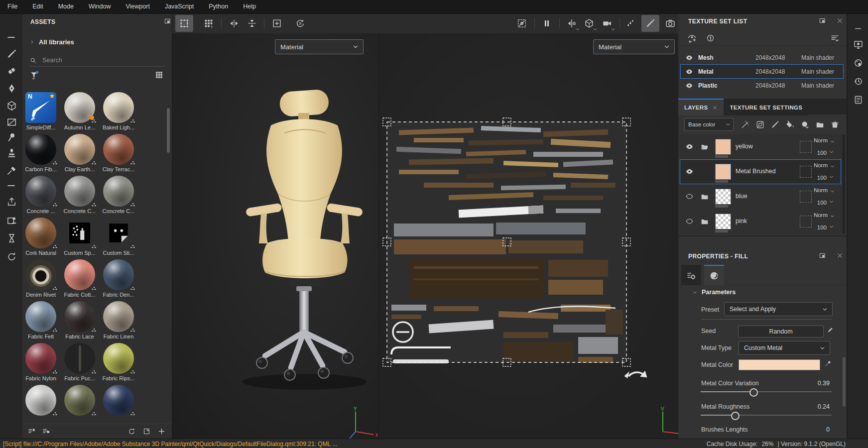 This screenshot has width=868, height=448. What do you see at coordinates (11, 137) in the screenshot?
I see `clone-tool` at bounding box center [11, 137].